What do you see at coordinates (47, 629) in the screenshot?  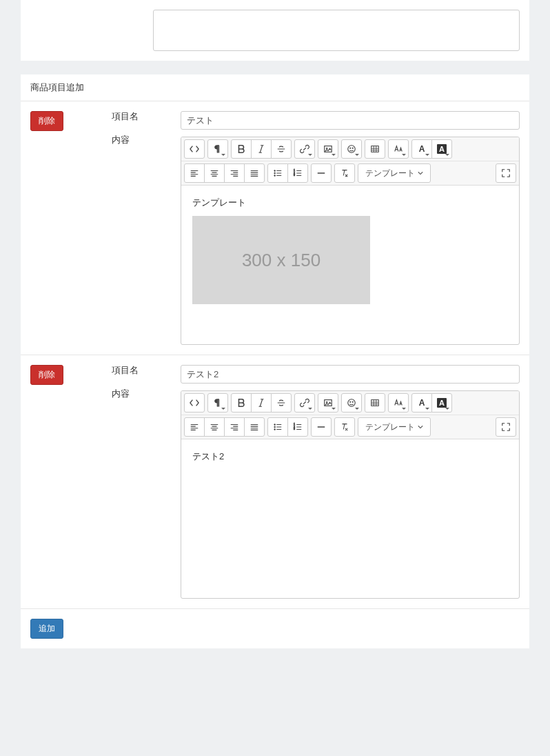 I see `add-button: 追加` at bounding box center [47, 629].